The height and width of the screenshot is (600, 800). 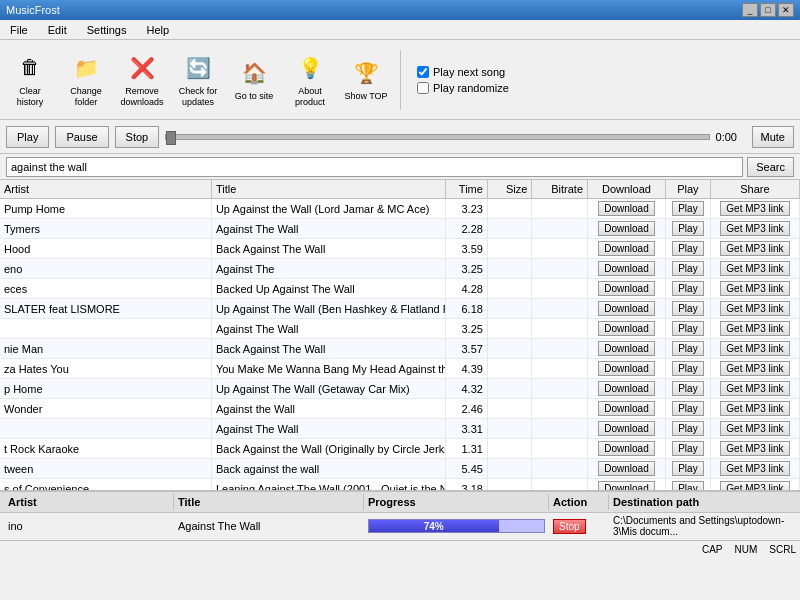 What do you see at coordinates (466, 190) in the screenshot?
I see `col-header-time: Time` at bounding box center [466, 190].